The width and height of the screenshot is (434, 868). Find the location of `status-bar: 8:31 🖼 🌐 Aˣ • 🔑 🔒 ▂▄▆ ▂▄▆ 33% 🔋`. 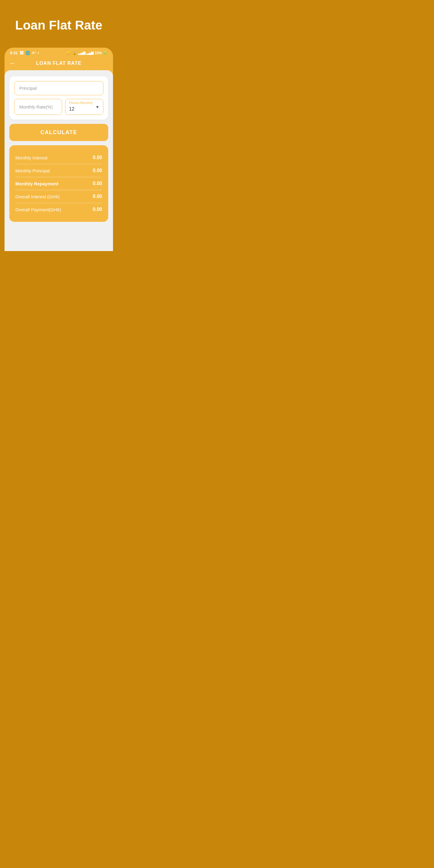

status-bar: 8:31 🖼 🌐 Aˣ • 🔑 🔒 ▂▄▆ ▂▄▆ 33% 🔋 is located at coordinates (59, 53).